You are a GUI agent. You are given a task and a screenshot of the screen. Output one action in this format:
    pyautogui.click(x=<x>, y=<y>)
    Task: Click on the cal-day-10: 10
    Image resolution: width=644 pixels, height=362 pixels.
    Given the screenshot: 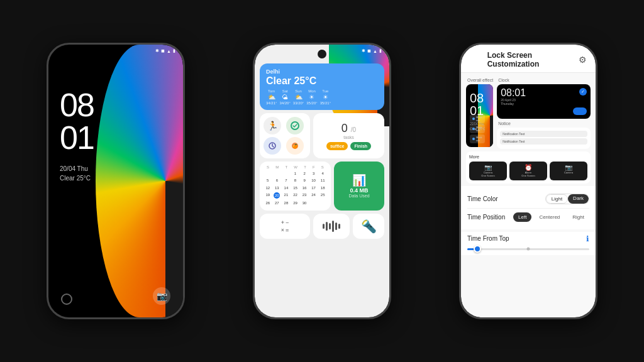 What is the action you would take?
    pyautogui.click(x=314, y=180)
    